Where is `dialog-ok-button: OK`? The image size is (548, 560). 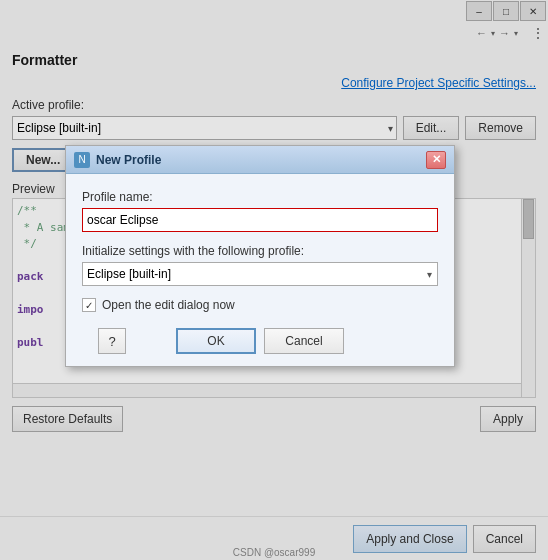 dialog-ok-button: OK is located at coordinates (216, 341).